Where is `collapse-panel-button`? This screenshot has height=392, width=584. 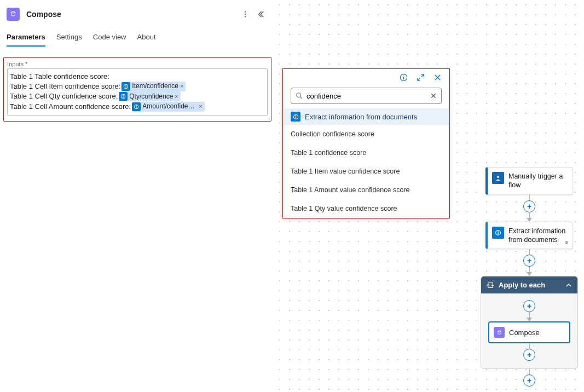 collapse-panel-button is located at coordinates (261, 14).